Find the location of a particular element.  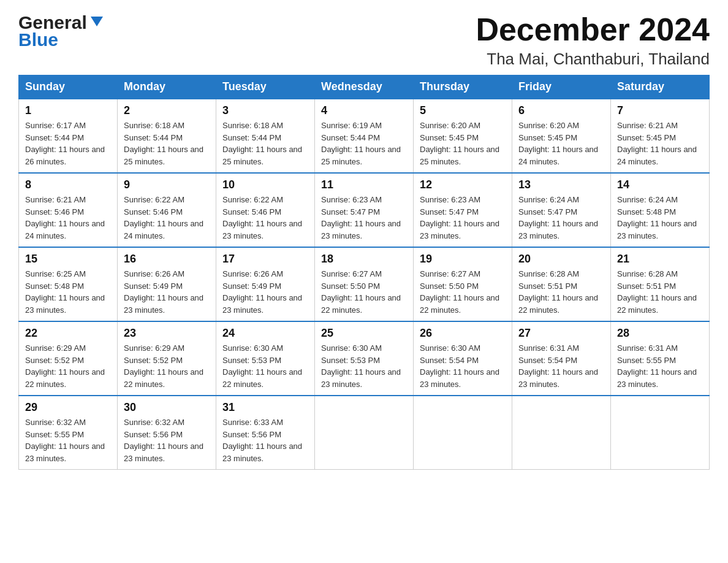

calendar-cell-23: 23 Sunrise: 6:29 AMSunset: 5:52 PMDaylig… is located at coordinates (167, 358).